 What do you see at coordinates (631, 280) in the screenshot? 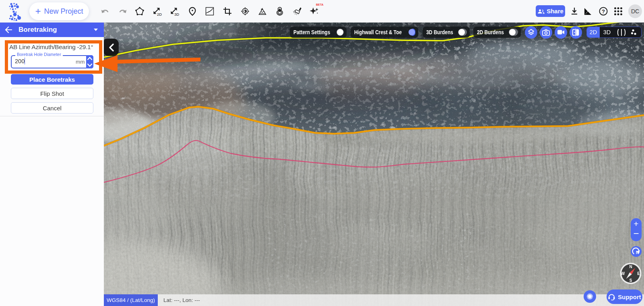
I see `svg-text: S` at bounding box center [631, 280].